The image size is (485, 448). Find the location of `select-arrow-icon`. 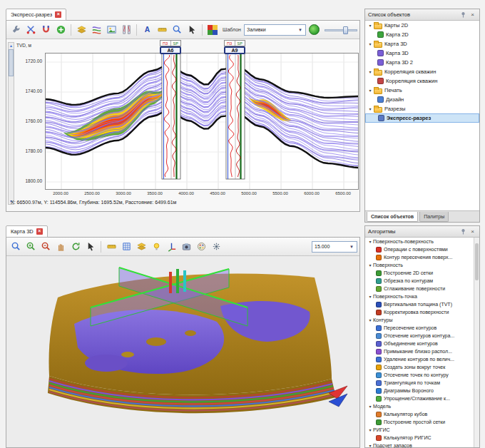

select-arrow-icon is located at coordinates (91, 247).